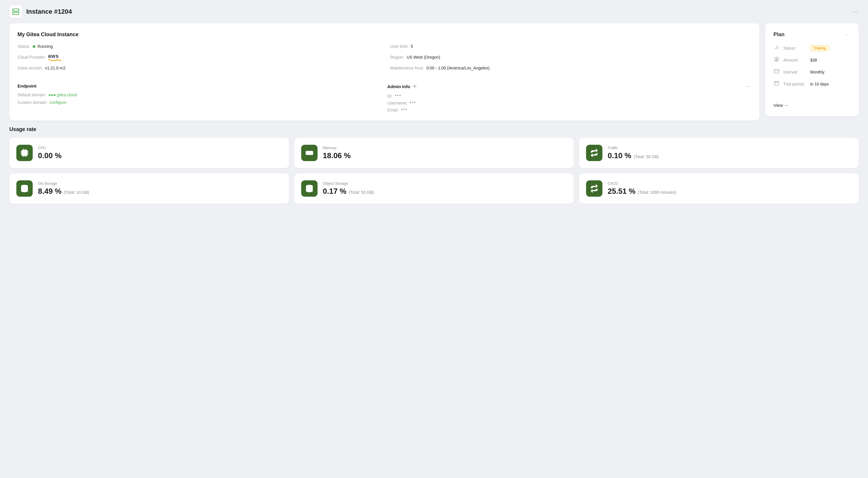 Image resolution: width=868 pixels, height=478 pixels. What do you see at coordinates (63, 95) in the screenshot?
I see `default-domain-value: ●●●.gitea.cloud` at bounding box center [63, 95].